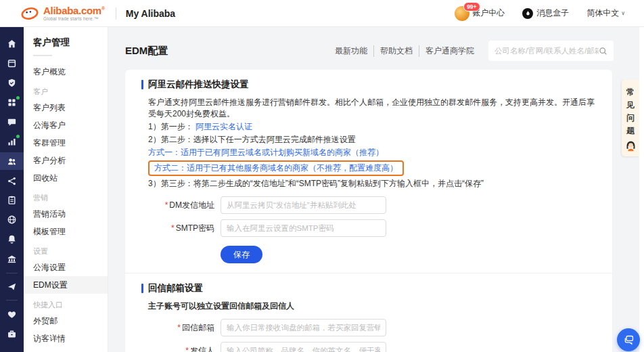 This screenshot has height=352, width=644. I want to click on faq-tab-char: 见, so click(630, 106).